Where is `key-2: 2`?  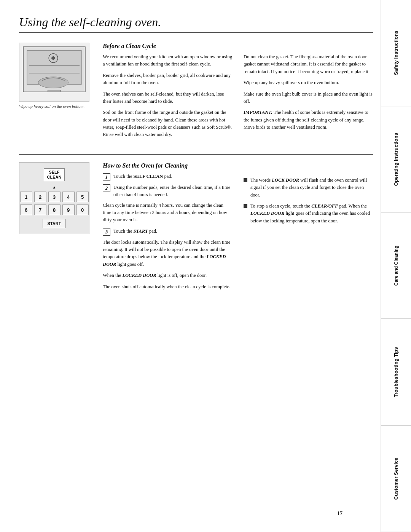 key-2: 2 is located at coordinates (40, 197).